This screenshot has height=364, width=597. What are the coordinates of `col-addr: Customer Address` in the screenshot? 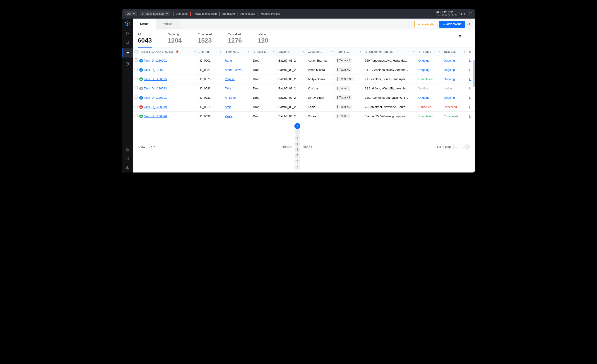 It's located at (381, 52).